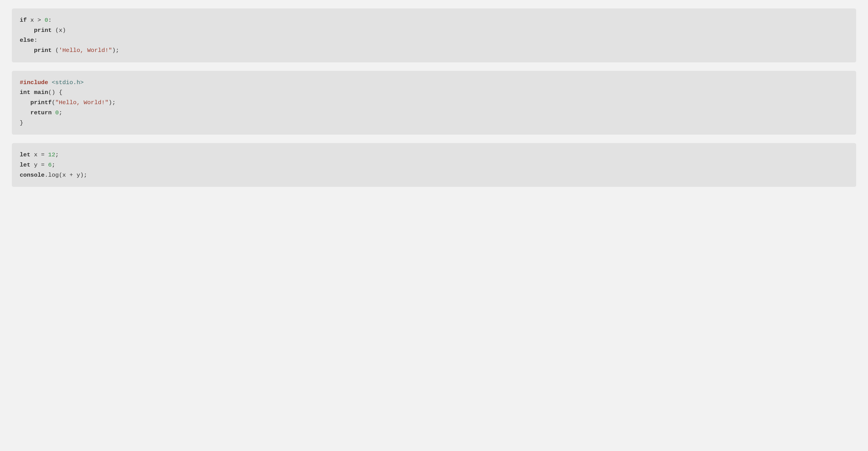 This screenshot has height=451, width=868. What do you see at coordinates (25, 92) in the screenshot?
I see `code-token: int` at bounding box center [25, 92].